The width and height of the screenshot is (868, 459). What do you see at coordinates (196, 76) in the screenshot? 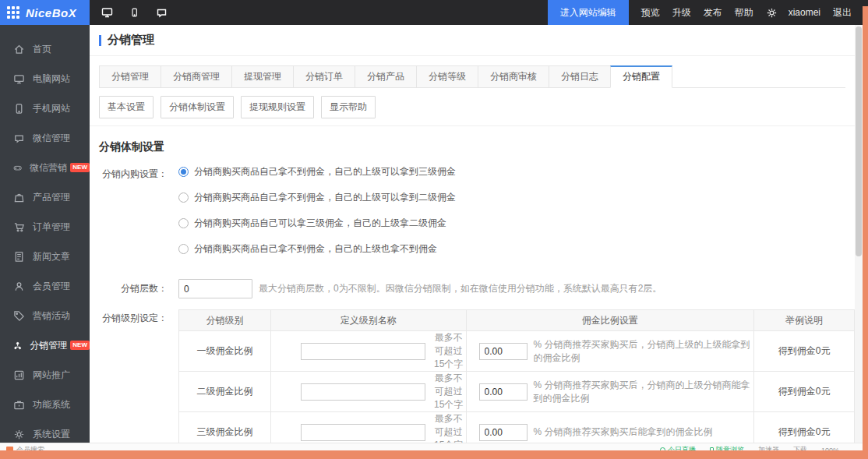
I see `tab-distributor-mgmt: 分销商管理` at bounding box center [196, 76].